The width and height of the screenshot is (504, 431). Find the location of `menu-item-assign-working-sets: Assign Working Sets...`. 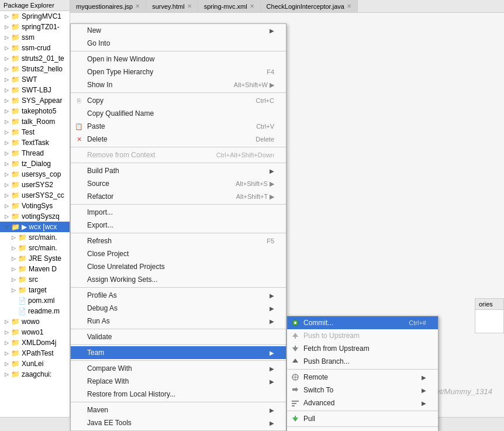

menu-item-assign-working-sets: Assign Working Sets... is located at coordinates (178, 280).